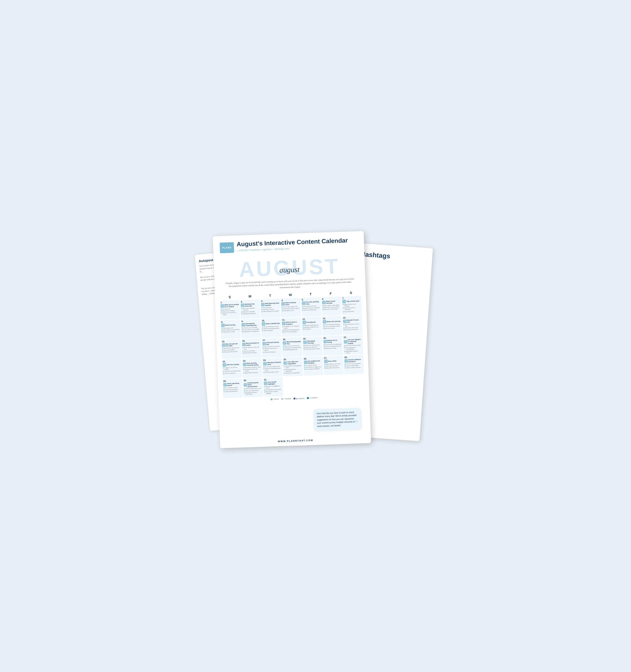 The image size is (631, 672). I want to click on cell-title-26: Ask audience for feedback, so click(315, 362).